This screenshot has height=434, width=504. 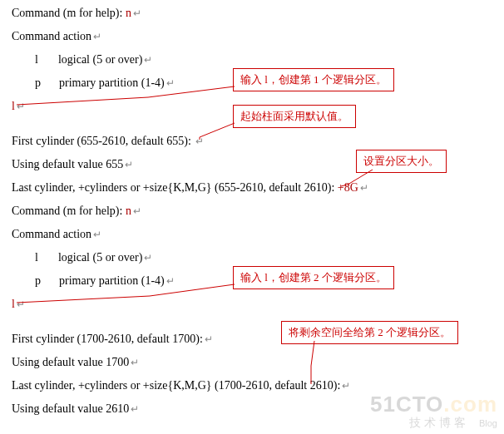 I want to click on line-lastcyl-2: Last cylinder, +cylinders or +size{K,M,G…, so click(x=181, y=386).